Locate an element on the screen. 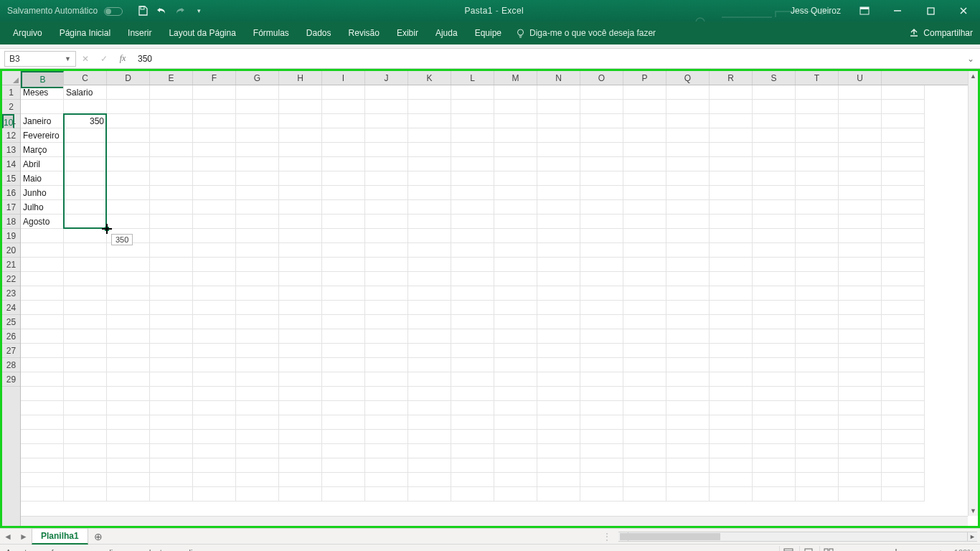  cell-M28 is located at coordinates (559, 480).